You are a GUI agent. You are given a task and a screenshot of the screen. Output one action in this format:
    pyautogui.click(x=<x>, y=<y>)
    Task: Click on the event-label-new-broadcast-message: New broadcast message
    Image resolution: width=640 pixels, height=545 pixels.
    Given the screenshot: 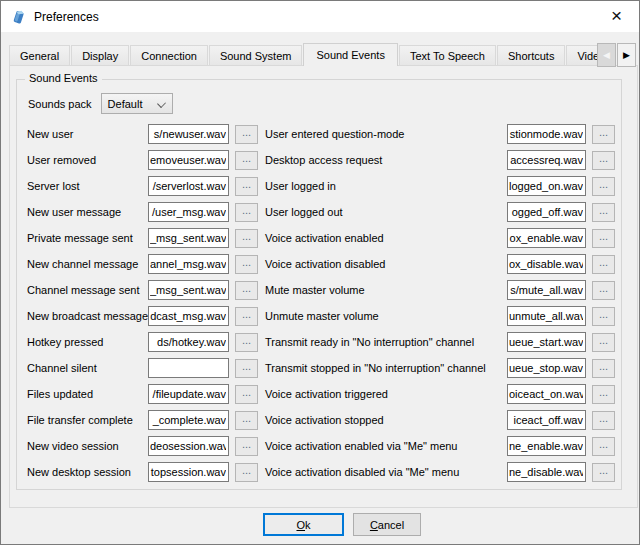 What is the action you would take?
    pyautogui.click(x=88, y=316)
    